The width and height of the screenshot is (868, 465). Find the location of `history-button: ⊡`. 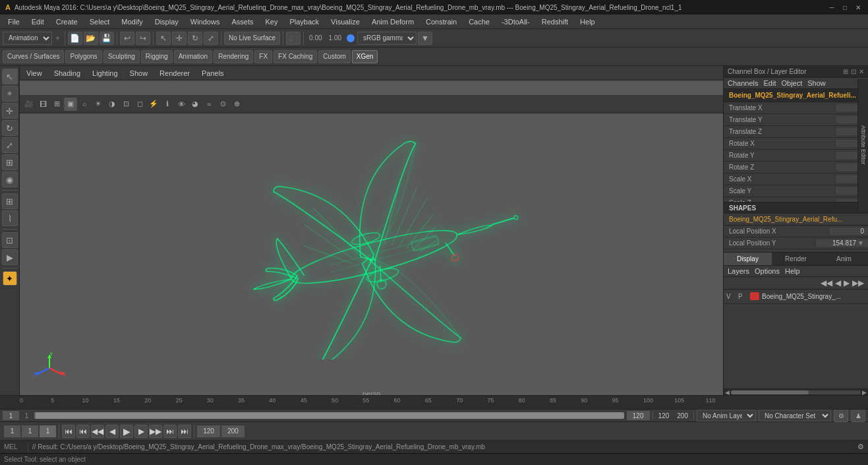

history-button: ⊡ is located at coordinates (10, 240).